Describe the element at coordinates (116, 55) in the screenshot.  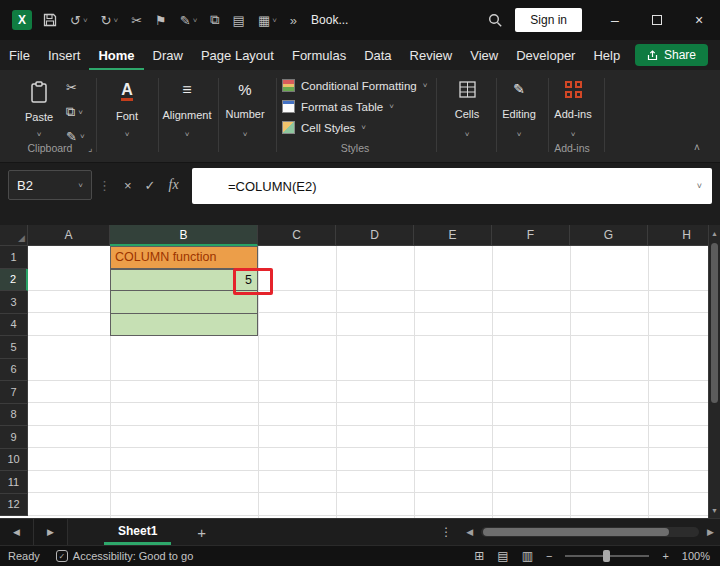
I see `tab-home: Home` at that location.